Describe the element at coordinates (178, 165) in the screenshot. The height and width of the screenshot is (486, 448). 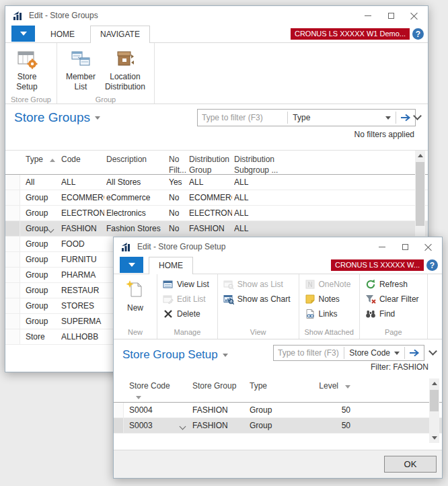
I see `column-header-no-filt: No Filt...` at that location.